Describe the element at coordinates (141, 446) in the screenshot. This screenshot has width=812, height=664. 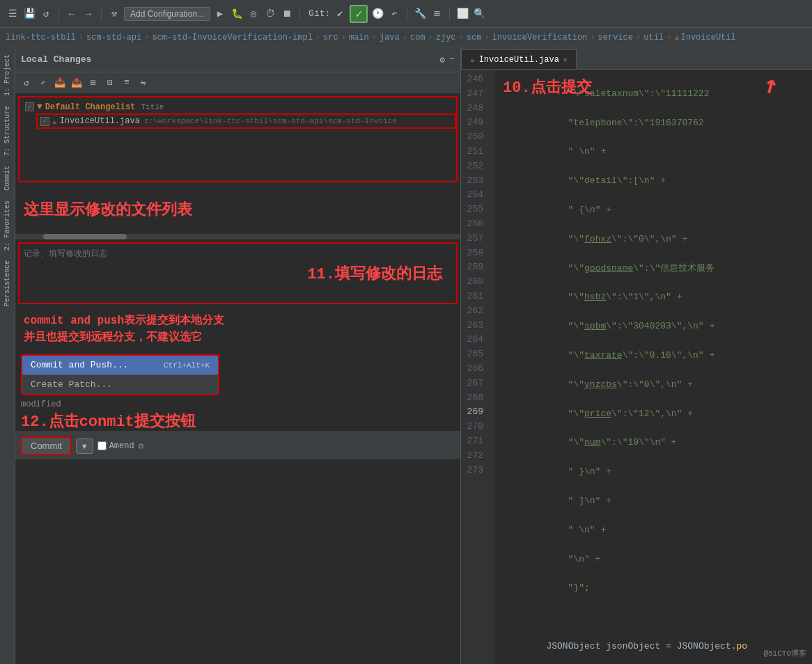
I see `commit-settings-icon: ⚙` at that location.